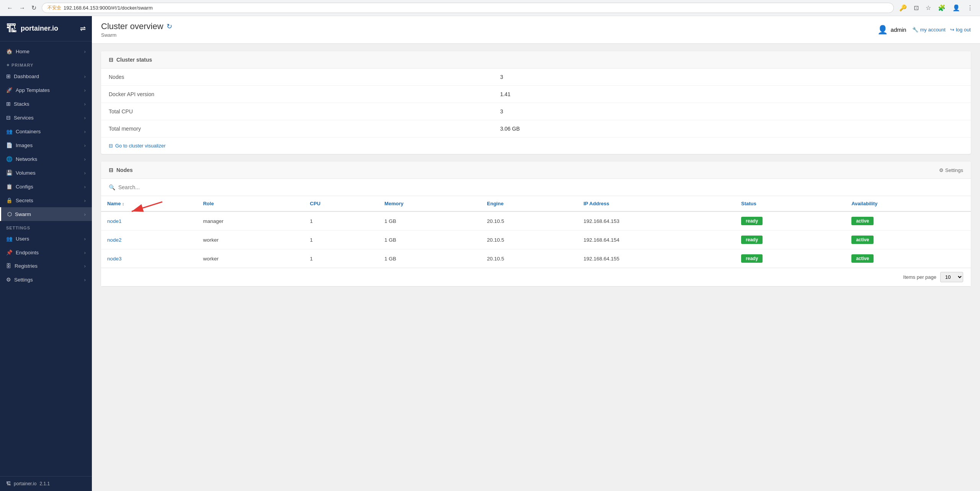  What do you see at coordinates (916, 8) in the screenshot?
I see `translate-icon: ⊡` at bounding box center [916, 8].